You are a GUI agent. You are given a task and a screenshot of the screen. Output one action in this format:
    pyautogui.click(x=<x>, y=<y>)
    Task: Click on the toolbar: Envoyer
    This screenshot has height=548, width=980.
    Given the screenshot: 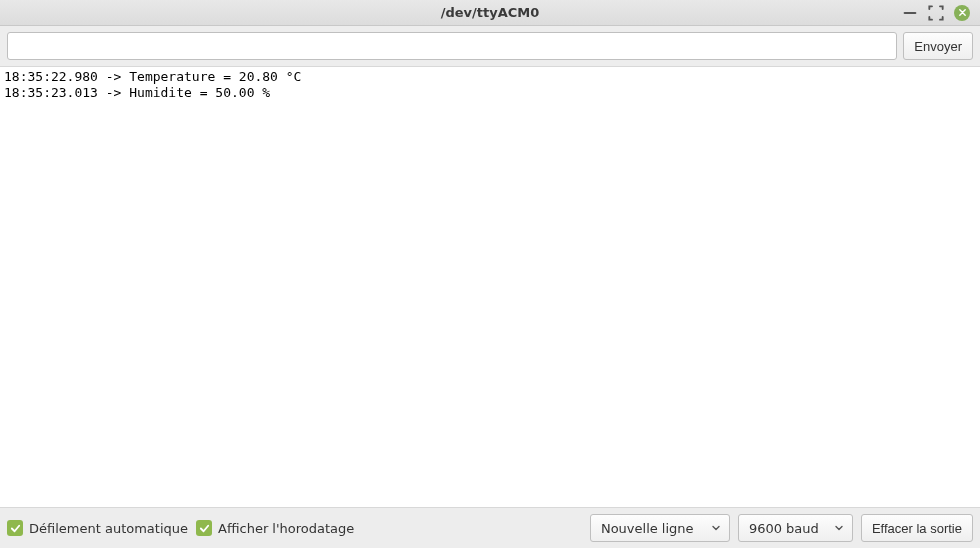 What is the action you would take?
    pyautogui.click(x=490, y=46)
    